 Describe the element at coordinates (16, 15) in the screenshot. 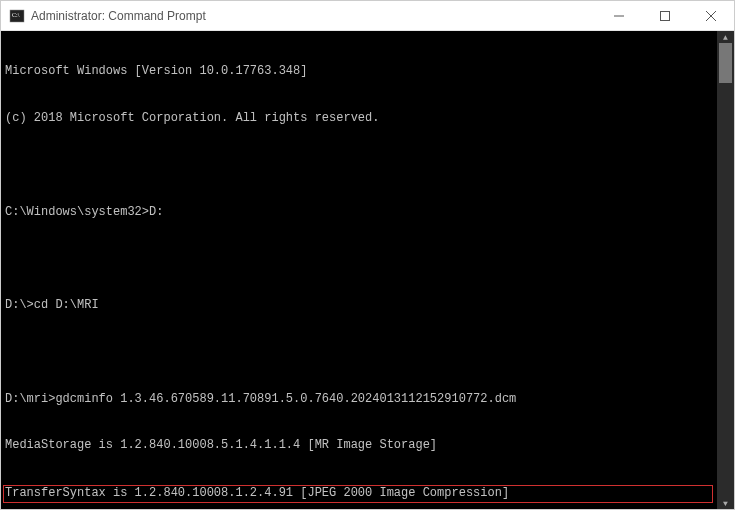

I see `svg-text: C:\` at that location.